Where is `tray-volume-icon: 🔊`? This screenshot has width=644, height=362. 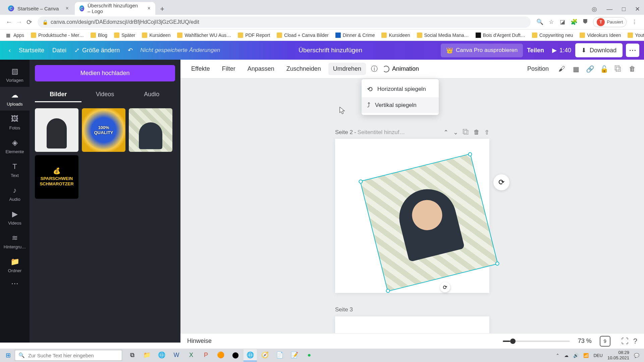 tray-volume-icon: 🔊 is located at coordinates (576, 355).